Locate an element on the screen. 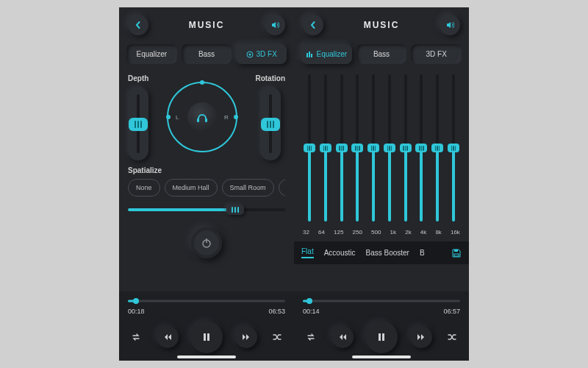  eq-band-label: 64 is located at coordinates (322, 233).